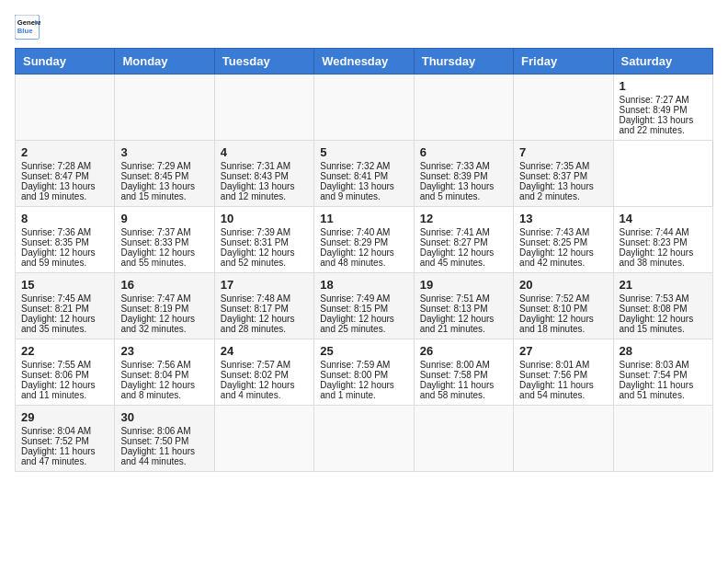 The image size is (728, 563). What do you see at coordinates (554, 298) in the screenshot?
I see `sunrise-text: Sunrise: 7:52 AM` at bounding box center [554, 298].